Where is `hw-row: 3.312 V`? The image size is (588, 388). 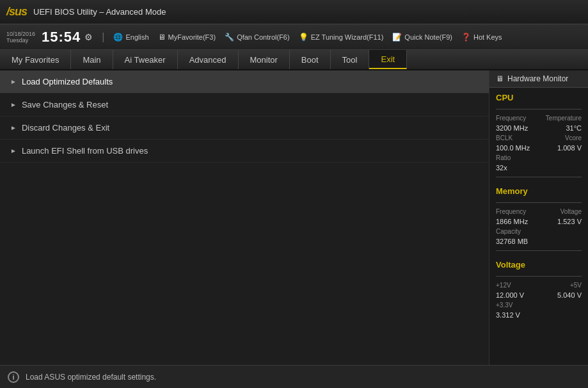
hw-row: 3.312 V is located at coordinates (539, 315).